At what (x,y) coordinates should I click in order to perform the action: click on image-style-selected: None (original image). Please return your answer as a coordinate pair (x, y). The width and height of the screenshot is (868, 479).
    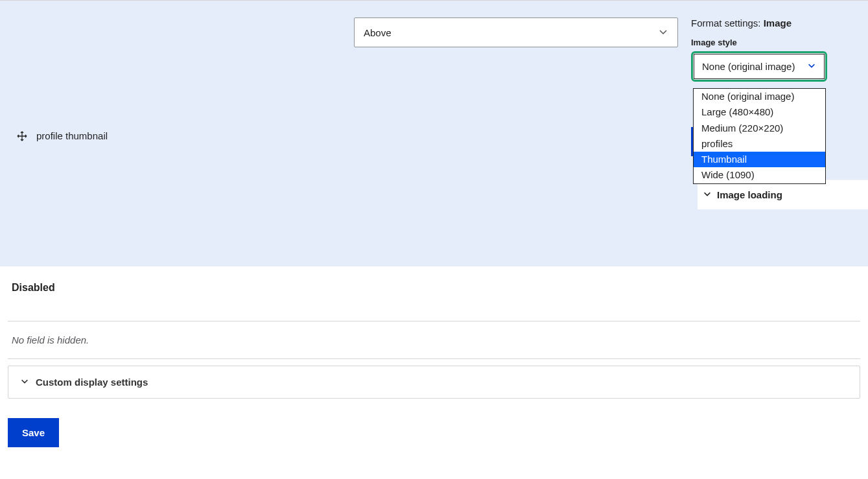
    Looking at the image, I should click on (748, 66).